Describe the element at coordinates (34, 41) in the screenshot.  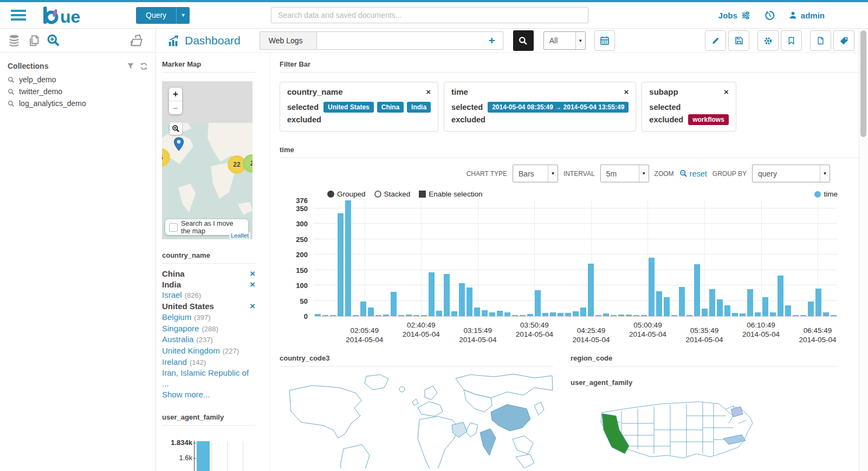
I see `documents-icon` at that location.